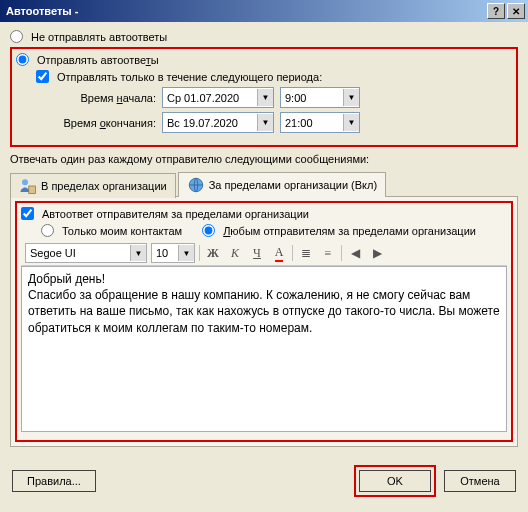 The image size is (528, 512). I want to click on titlebar: Автоответы - ? ✕, so click(264, 11).